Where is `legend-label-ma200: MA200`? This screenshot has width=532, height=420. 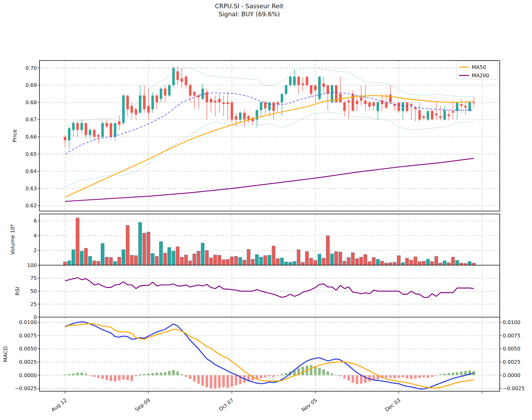 legend-label-ma200: MA200 is located at coordinates (481, 75).